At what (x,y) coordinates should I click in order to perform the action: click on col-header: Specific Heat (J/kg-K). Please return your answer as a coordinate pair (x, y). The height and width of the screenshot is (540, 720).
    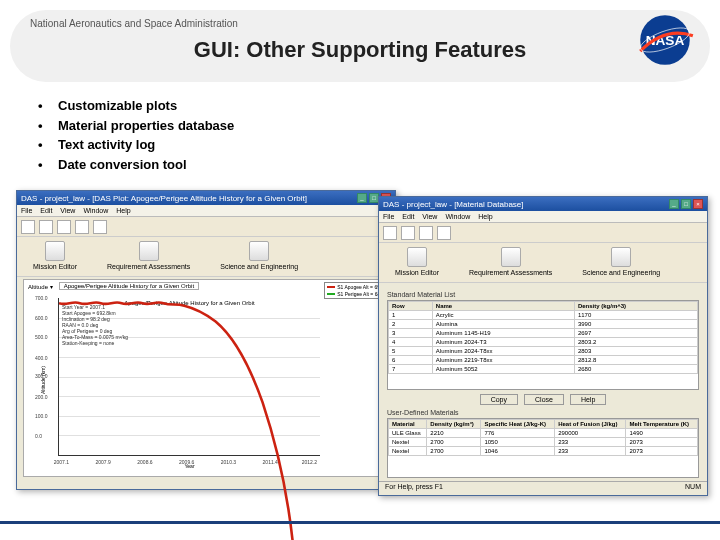
    Looking at the image, I should click on (518, 424).